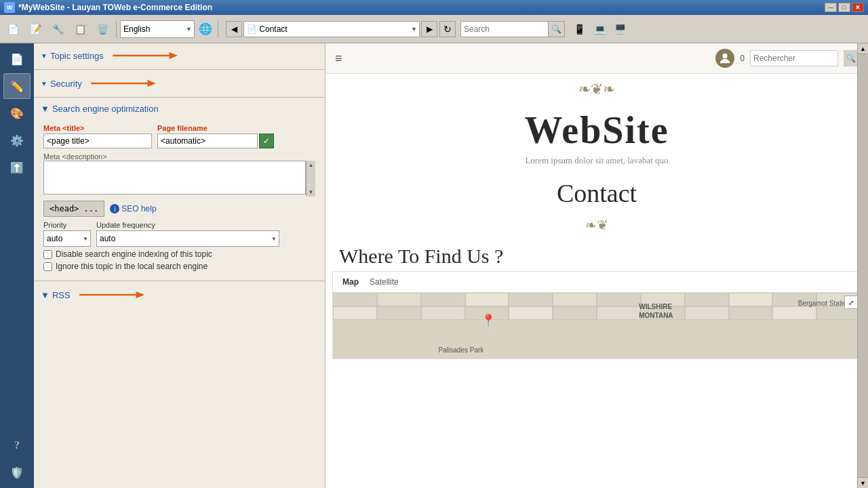 This screenshot has height=488, width=868. I want to click on scroll-up-arrow: ▲, so click(311, 165).